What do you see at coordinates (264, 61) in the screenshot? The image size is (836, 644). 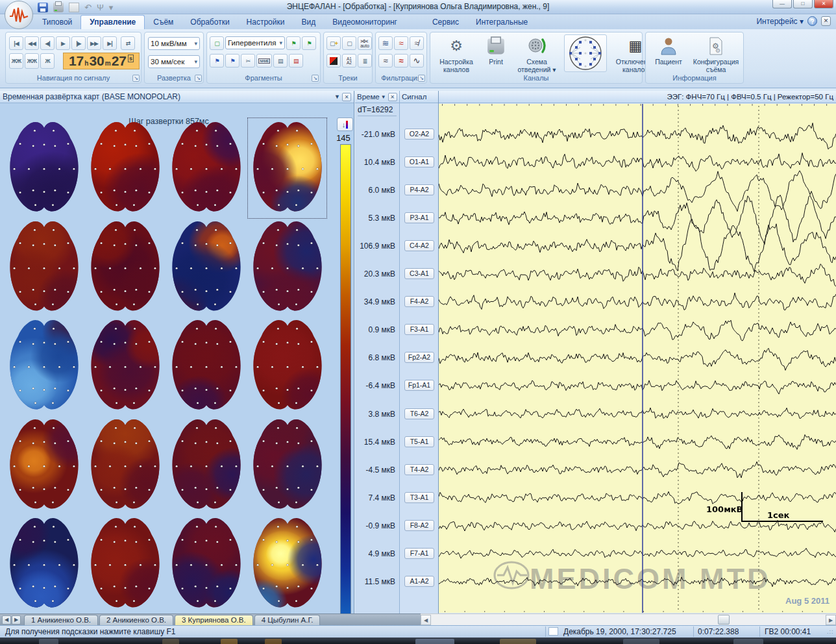 I see `fragment-name-button: NAME` at bounding box center [264, 61].